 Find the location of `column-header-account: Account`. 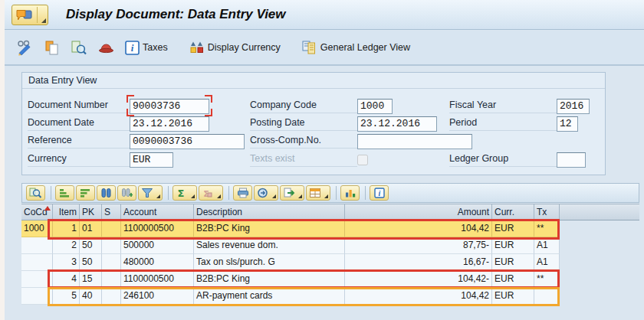

column-header-account: Account is located at coordinates (158, 212).